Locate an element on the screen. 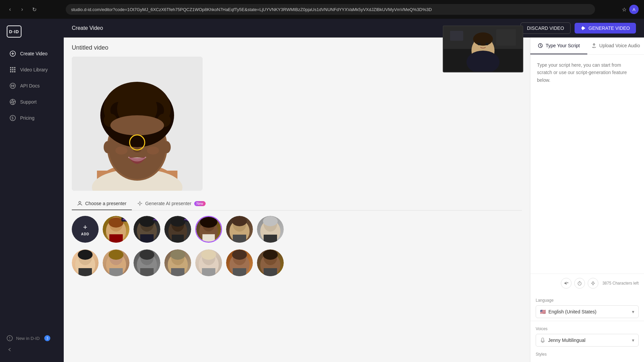 This screenshot has width=644, height=362. mute-button is located at coordinates (566, 283).